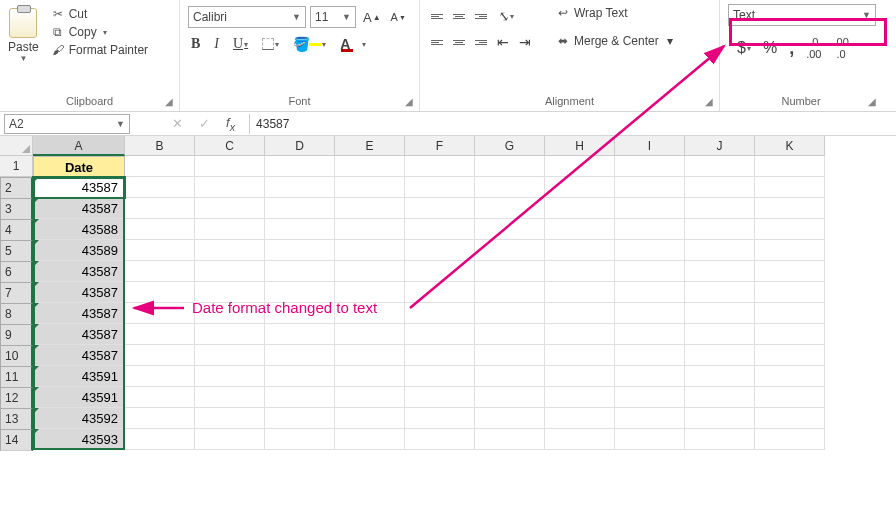  What do you see at coordinates (510, 314) in the screenshot?
I see `cell-G8` at bounding box center [510, 314].